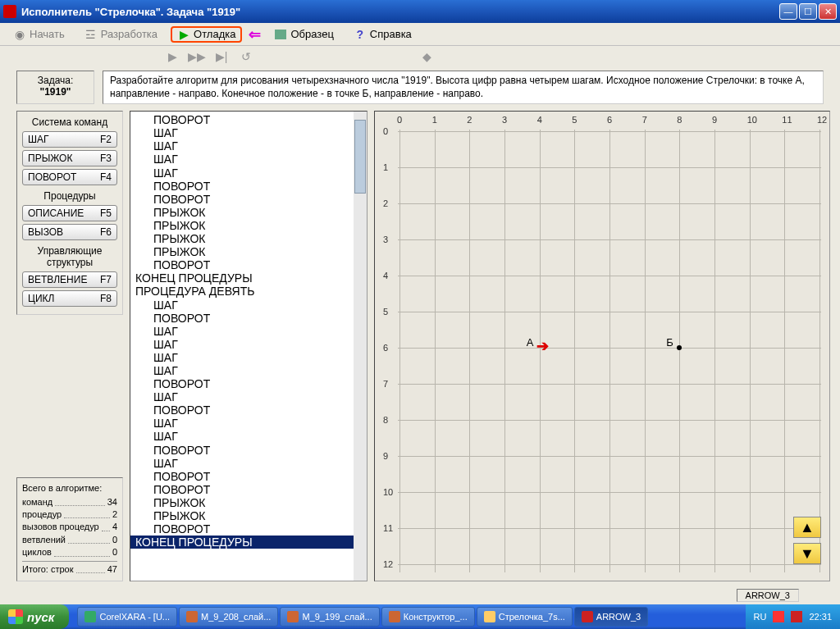 The width and height of the screenshot is (840, 629). Describe the element at coordinates (228, 617) in the screenshot. I see `taskbar-item: М_9_208_слай...` at that location.